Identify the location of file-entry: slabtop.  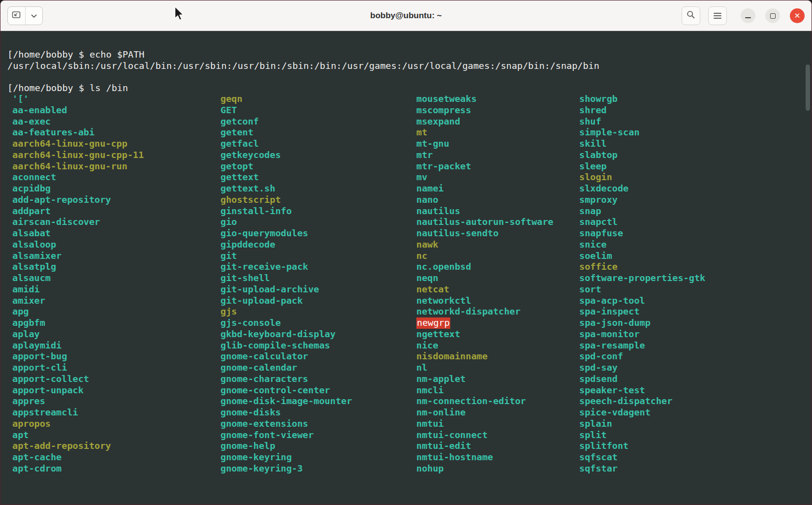
(598, 156).